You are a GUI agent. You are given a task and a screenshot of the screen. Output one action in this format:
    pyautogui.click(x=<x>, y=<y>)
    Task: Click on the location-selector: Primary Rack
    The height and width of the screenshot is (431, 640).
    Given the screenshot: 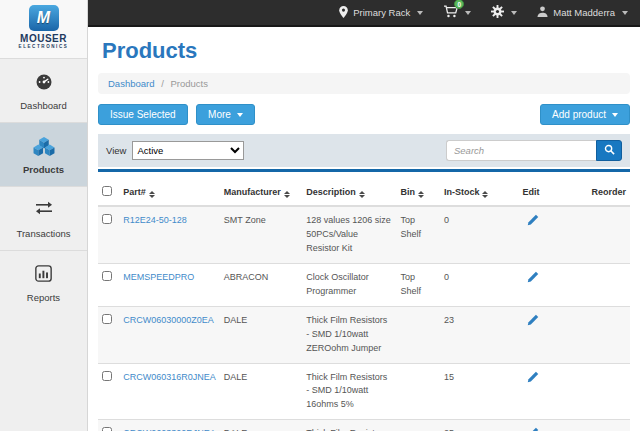 What is the action you would take?
    pyautogui.click(x=381, y=13)
    